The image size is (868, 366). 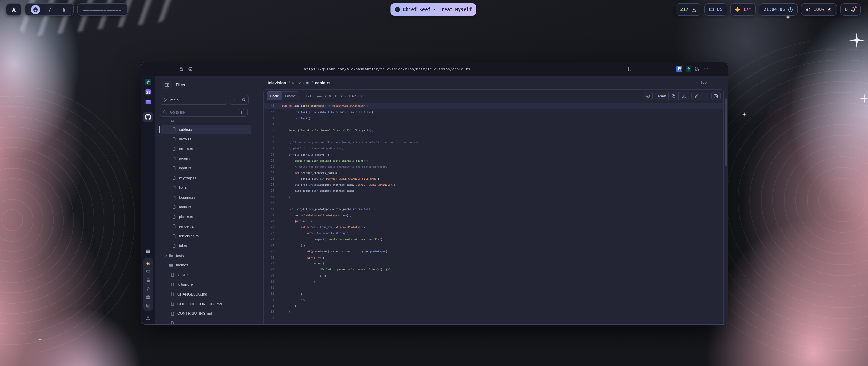 I want to click on line-number: 53, so click(x=269, y=119).